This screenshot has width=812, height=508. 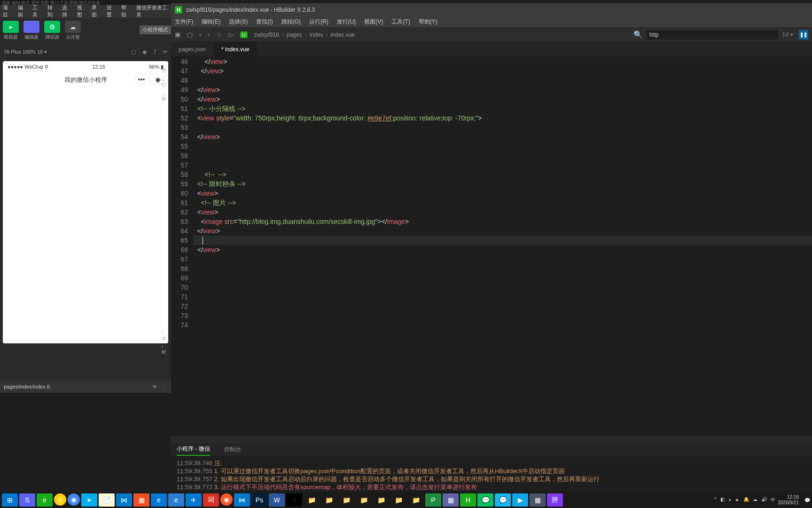 I want to click on taskbar-app-icon: ◎, so click(x=60, y=500).